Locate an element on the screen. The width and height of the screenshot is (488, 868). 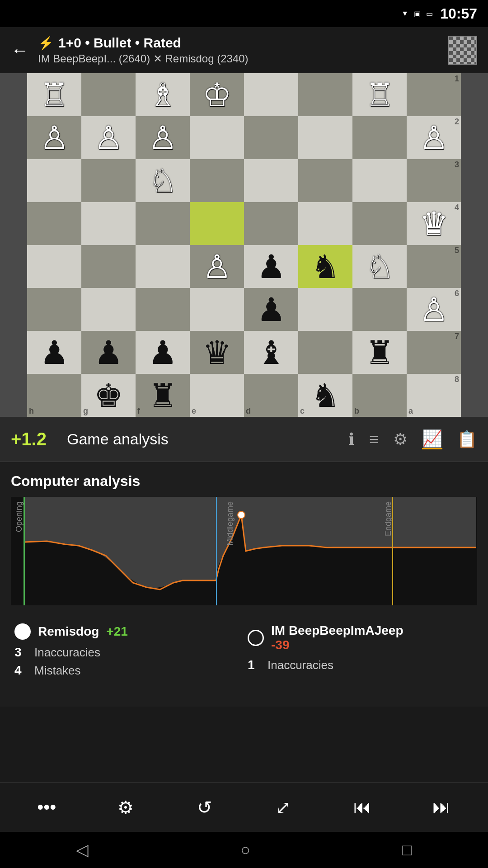
flip-board-button: ↺ is located at coordinates (205, 807).